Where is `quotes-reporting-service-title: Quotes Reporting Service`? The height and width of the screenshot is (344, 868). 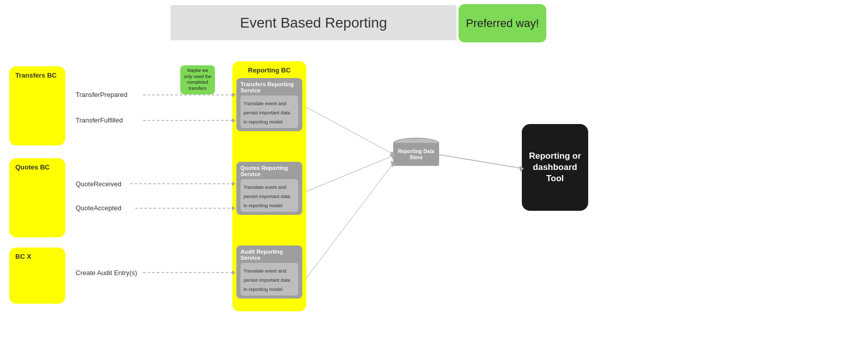 quotes-reporting-service-title: Quotes Reporting Service is located at coordinates (270, 171).